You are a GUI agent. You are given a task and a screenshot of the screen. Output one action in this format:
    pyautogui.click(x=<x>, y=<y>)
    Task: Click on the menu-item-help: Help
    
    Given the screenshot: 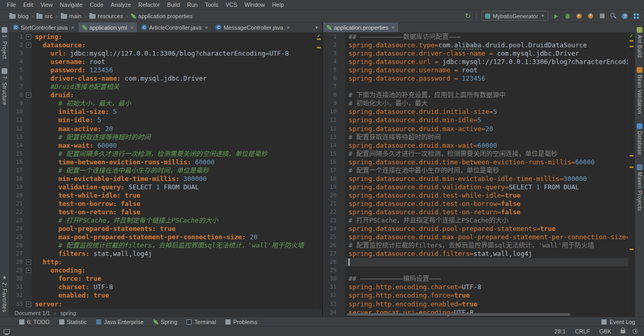 What is the action you would take?
    pyautogui.click(x=278, y=5)
    